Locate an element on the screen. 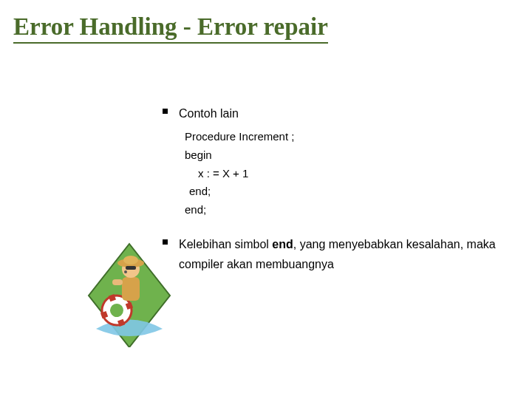  code-block: Procedure Increment ; begin x : = X + 1 … is located at coordinates (344, 174).